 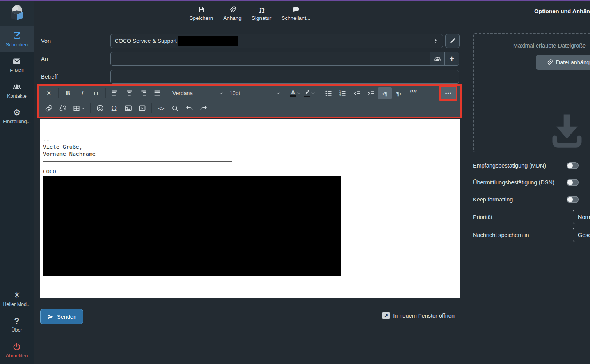 I want to click on justify-button, so click(x=157, y=93).